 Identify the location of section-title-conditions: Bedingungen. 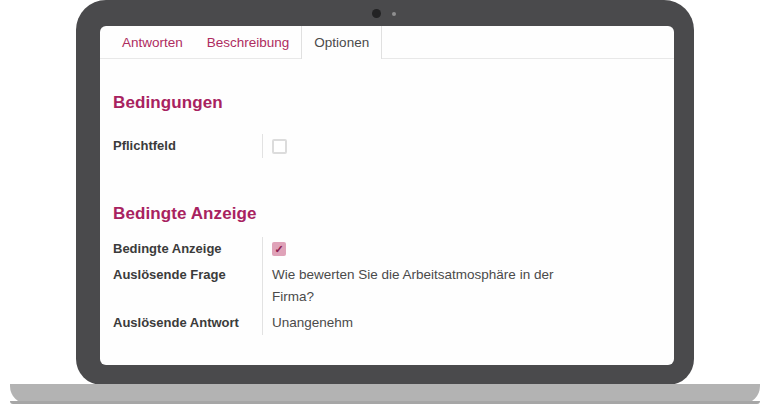
(387, 103).